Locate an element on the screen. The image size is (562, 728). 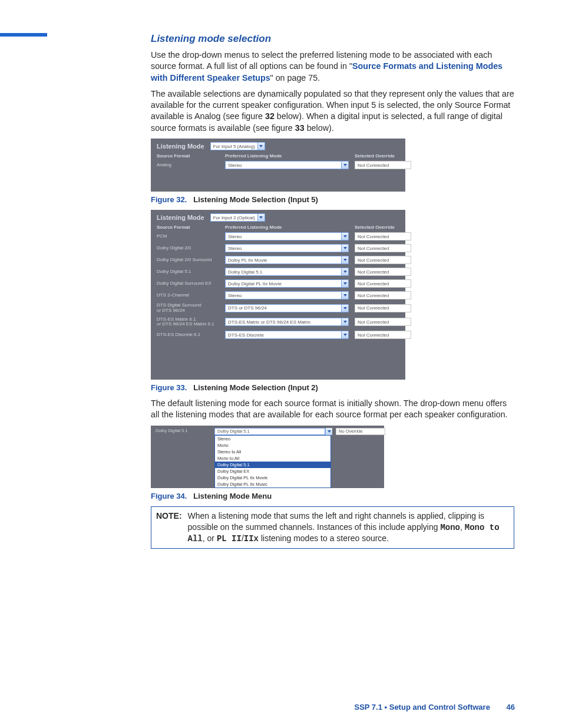
preferred-mode-dropdown: DTS-ES Discrete is located at coordinates (287, 335).